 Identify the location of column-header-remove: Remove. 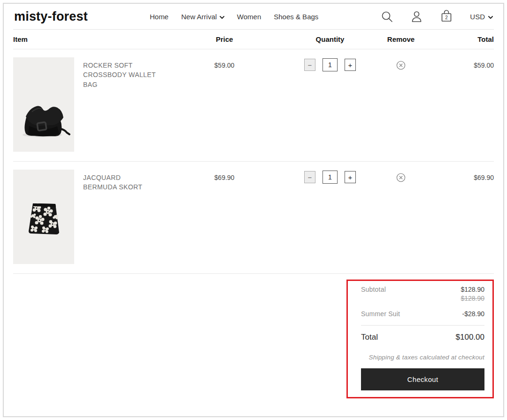
(401, 39).